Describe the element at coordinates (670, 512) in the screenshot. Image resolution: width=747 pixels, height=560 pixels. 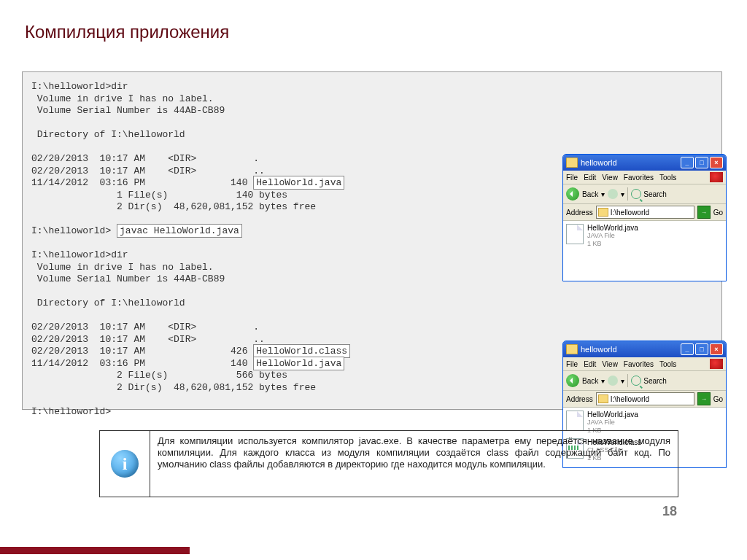
I see `page-number: 18` at that location.